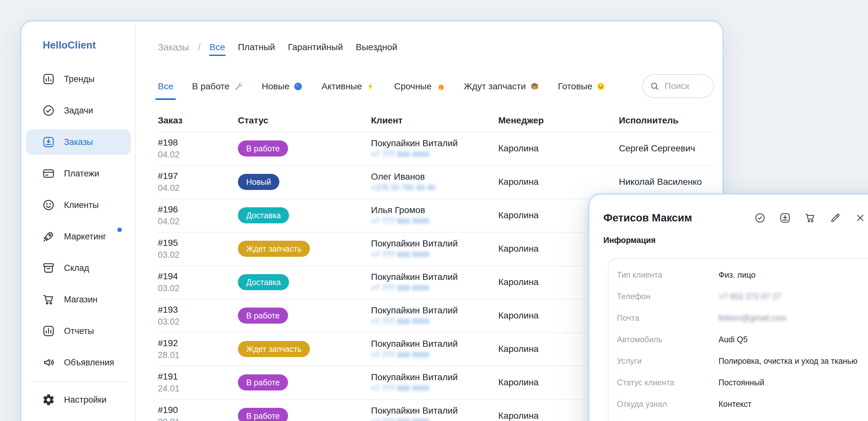  What do you see at coordinates (835, 218) in the screenshot?
I see `edit-icon` at bounding box center [835, 218].